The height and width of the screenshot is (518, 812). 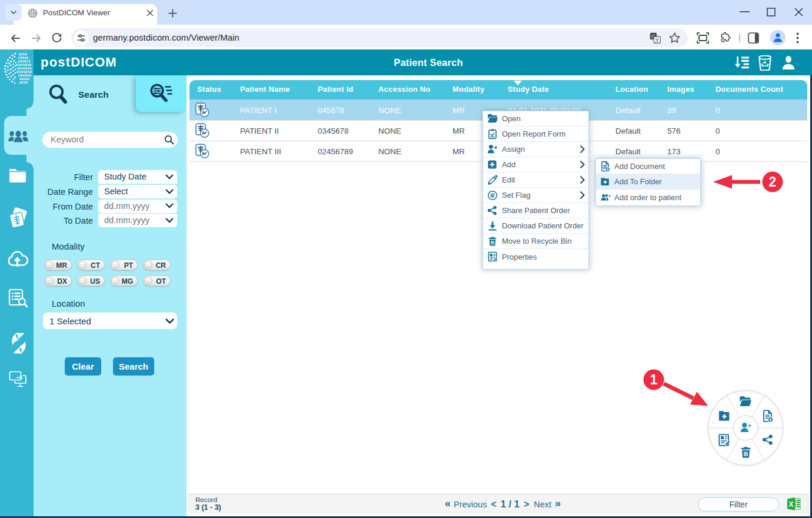 What do you see at coordinates (773, 182) in the screenshot?
I see `svg-text: 2` at bounding box center [773, 182].